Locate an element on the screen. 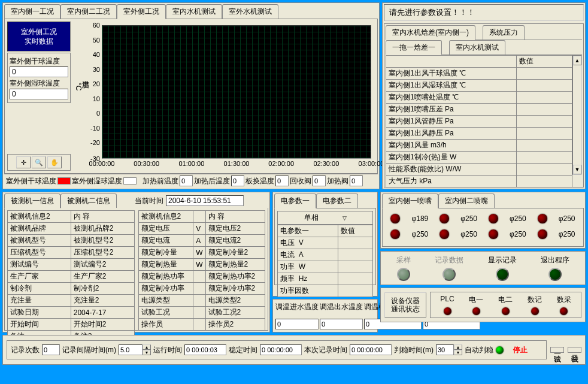 This screenshot has height=384, width=588. tab-indoor-water: 室内水机测试 is located at coordinates (194, 11).